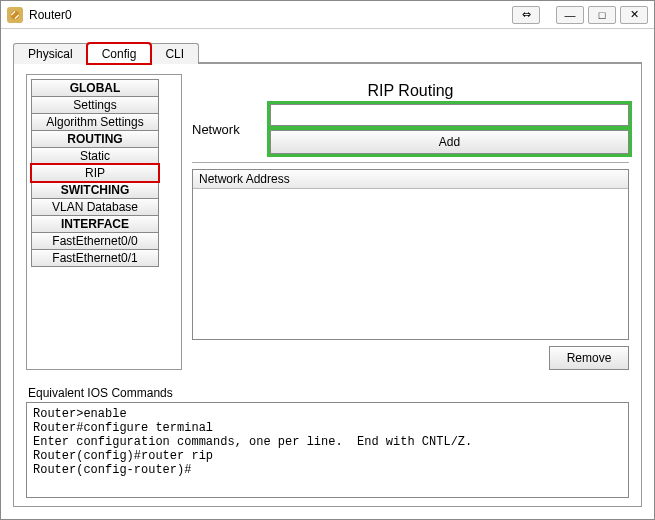 The image size is (655, 520). I want to click on sidebar-item-rip: RIP, so click(95, 173).